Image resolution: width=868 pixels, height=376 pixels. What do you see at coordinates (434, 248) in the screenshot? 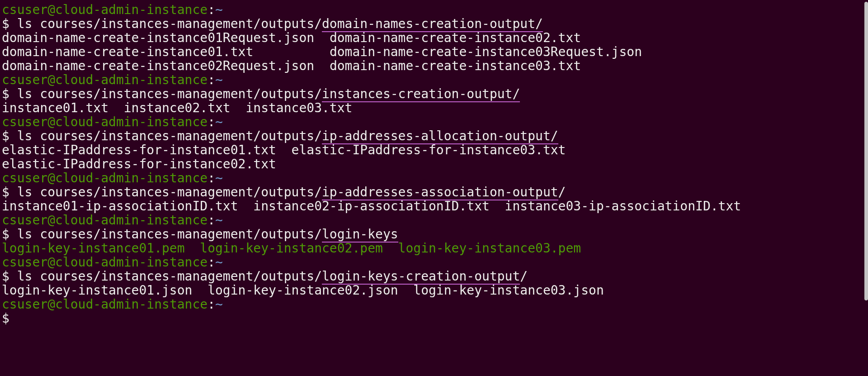
I see `output-line: login-key-instance01.pem login-key-insta…` at bounding box center [434, 248].